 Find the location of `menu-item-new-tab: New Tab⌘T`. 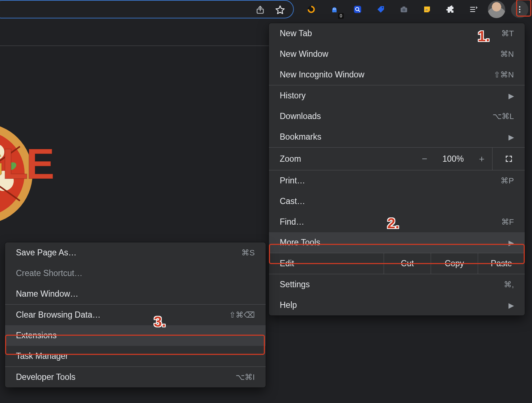

menu-item-new-tab: New Tab⌘T is located at coordinates (397, 33).